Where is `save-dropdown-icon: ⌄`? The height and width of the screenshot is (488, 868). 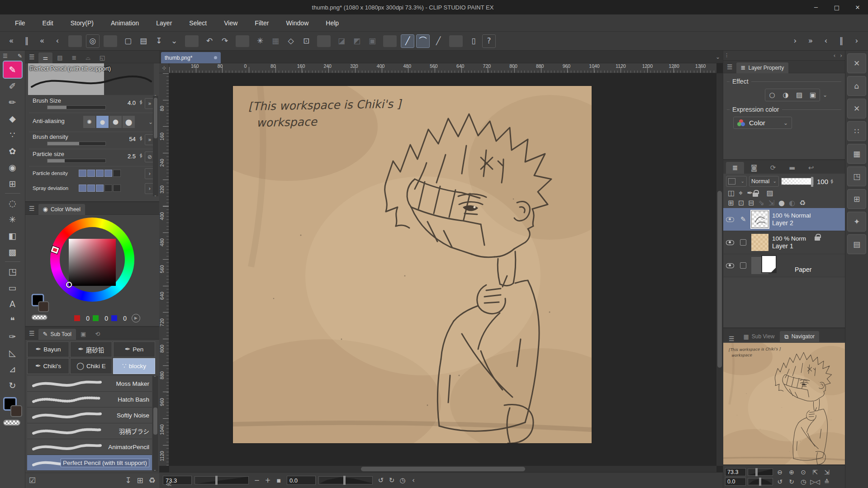 save-dropdown-icon: ⌄ is located at coordinates (174, 41).